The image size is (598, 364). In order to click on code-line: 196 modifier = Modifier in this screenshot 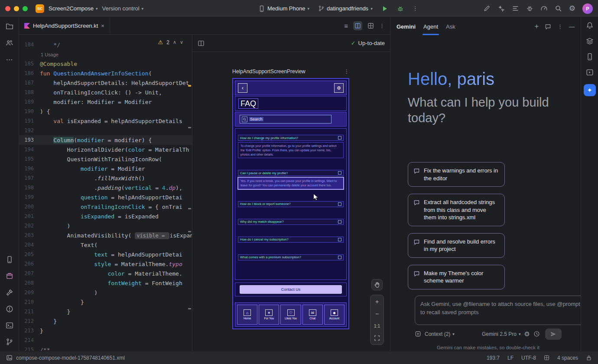, I will do `click(106, 169)`.